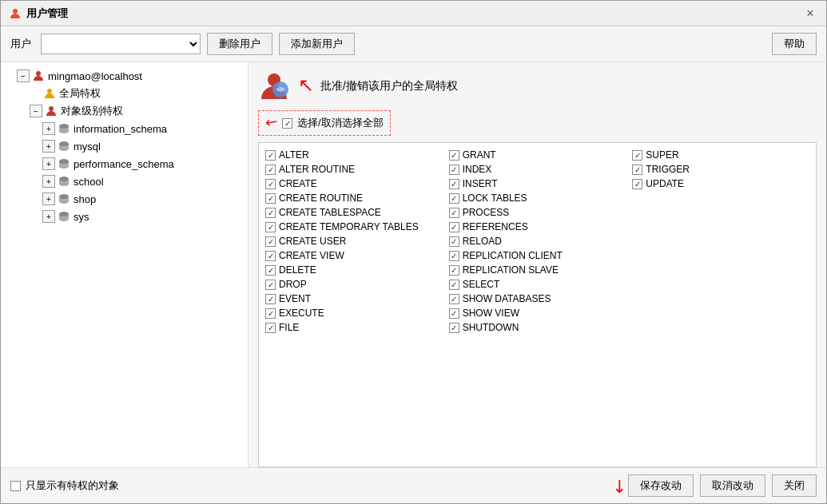 The image size is (827, 504). Describe the element at coordinates (38, 76) in the screenshot. I see `user-icon` at that location.